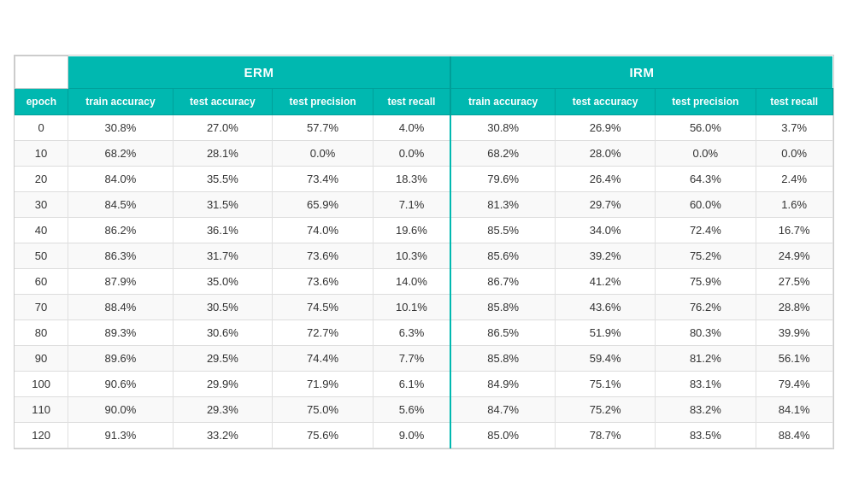 The image size is (847, 504). I want to click on cell-epoch: 60, so click(41, 281).